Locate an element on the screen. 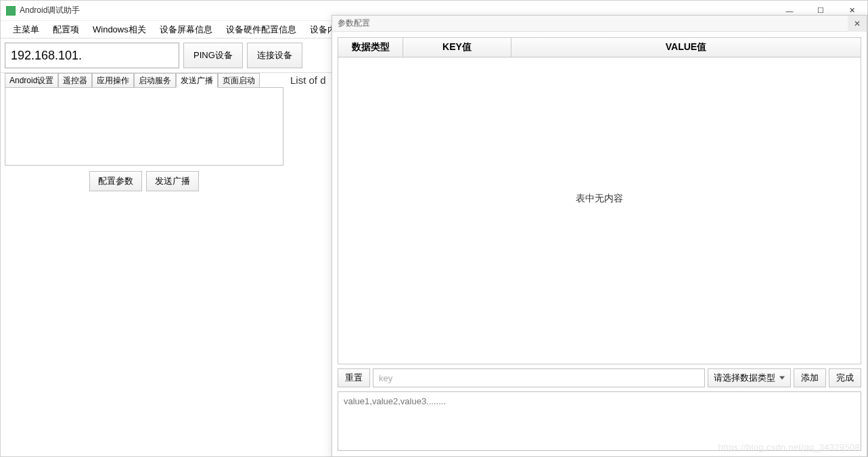  done-button: 完成 is located at coordinates (845, 378).